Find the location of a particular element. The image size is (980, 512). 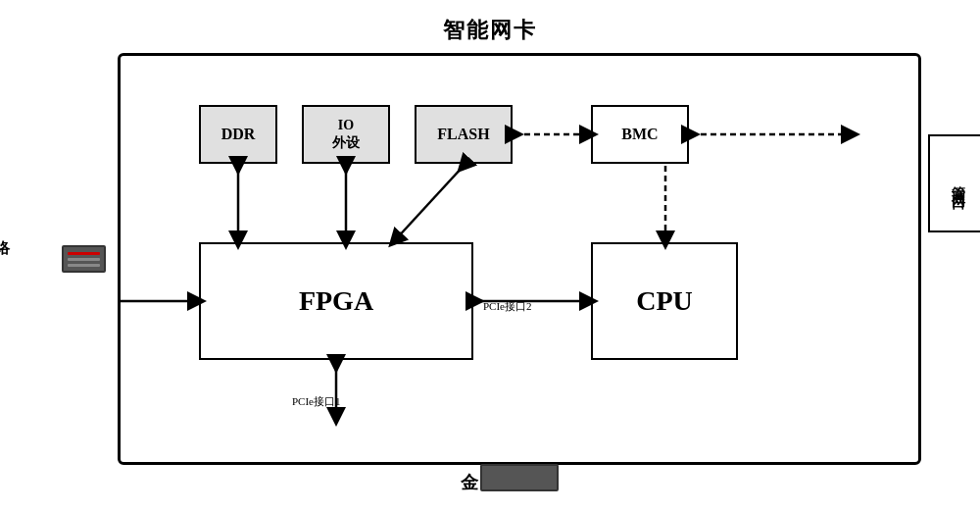

left-interface-label: 高速网络 接口 is located at coordinates (5, 259).